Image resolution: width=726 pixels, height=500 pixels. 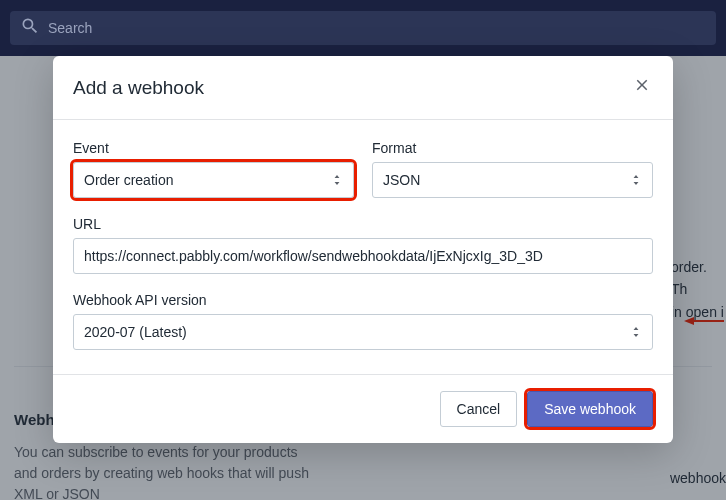 I want to click on format-label: Format, so click(x=512, y=148).